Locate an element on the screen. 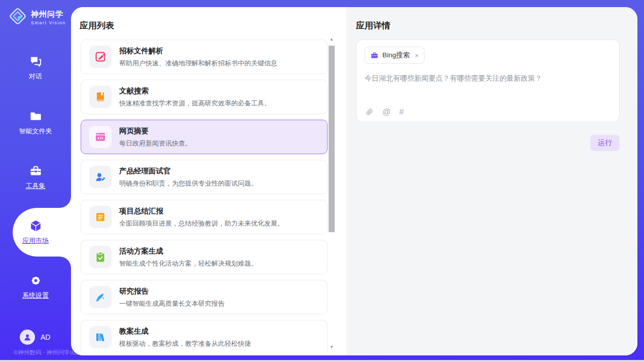 The height and width of the screenshot is (362, 644). app-name: 研究报告 is located at coordinates (172, 291).